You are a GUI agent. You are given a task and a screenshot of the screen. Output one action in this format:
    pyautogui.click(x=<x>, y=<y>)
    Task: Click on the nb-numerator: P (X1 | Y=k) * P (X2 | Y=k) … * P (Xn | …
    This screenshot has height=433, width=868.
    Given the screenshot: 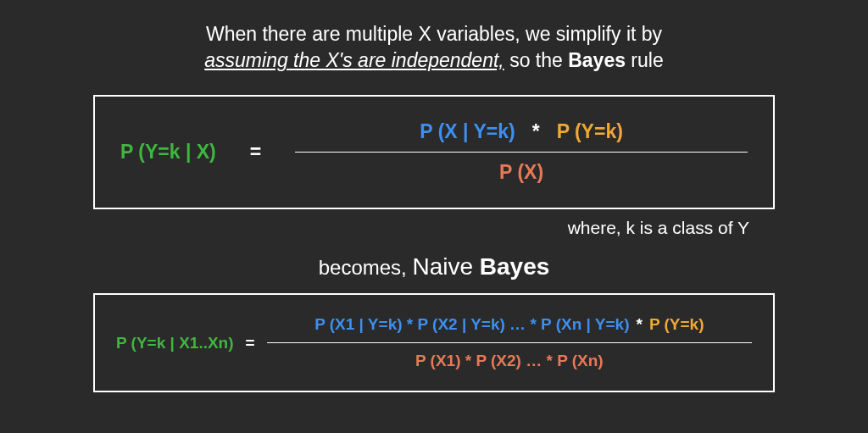 What is the action you would take?
    pyautogui.click(x=509, y=325)
    